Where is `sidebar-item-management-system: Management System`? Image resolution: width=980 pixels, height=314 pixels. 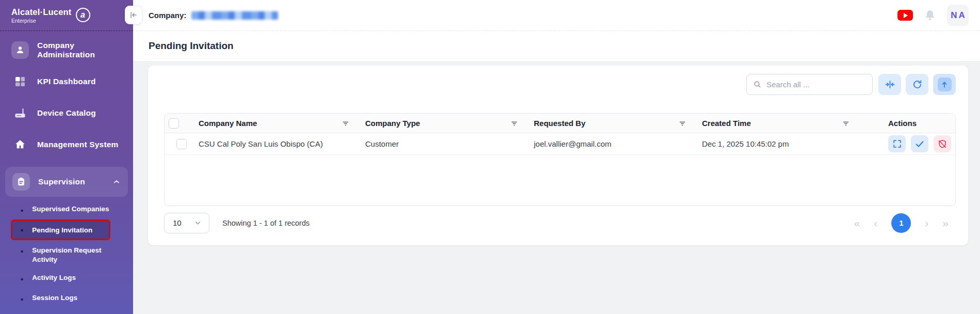
sidebar-item-management-system: Management System is located at coordinates (67, 145).